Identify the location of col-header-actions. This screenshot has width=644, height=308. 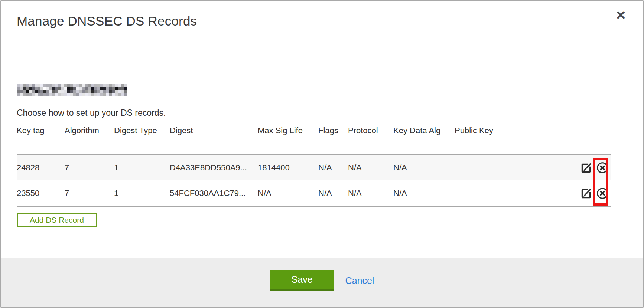
(591, 140).